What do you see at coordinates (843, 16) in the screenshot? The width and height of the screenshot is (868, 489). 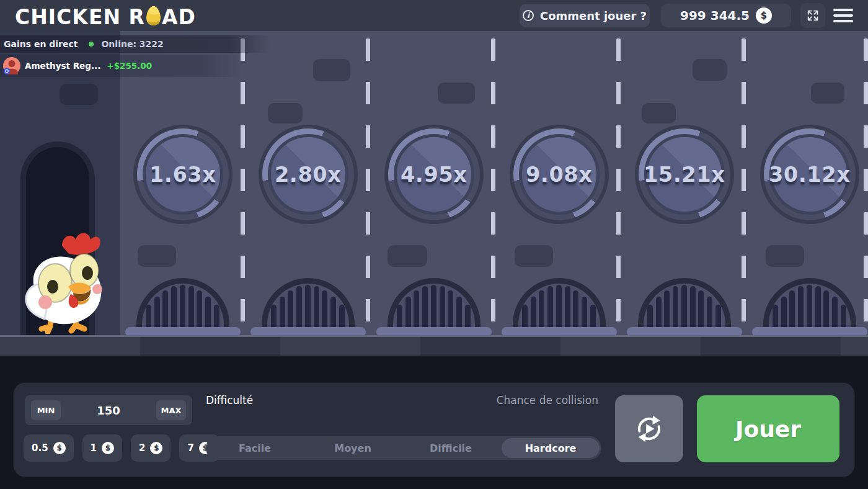 I see `menu-button` at bounding box center [843, 16].